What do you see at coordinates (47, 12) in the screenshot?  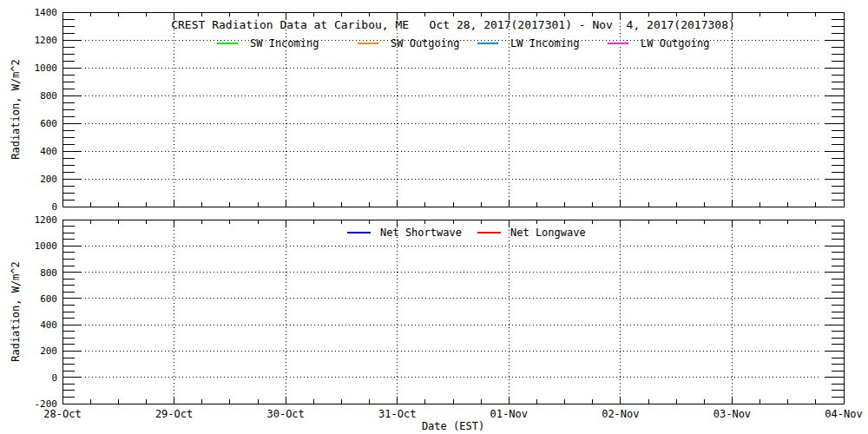 I see `y-tick-label: 1400` at bounding box center [47, 12].